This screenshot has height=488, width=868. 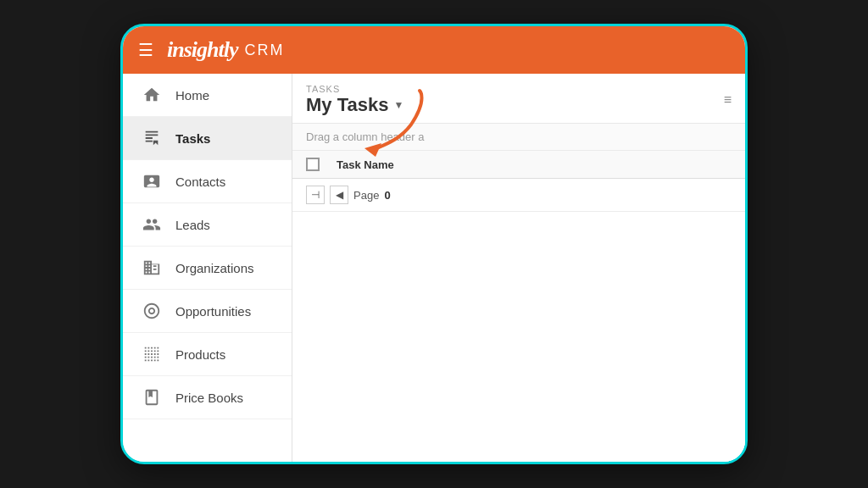 What do you see at coordinates (313, 164) in the screenshot?
I see `checkbox-icon` at bounding box center [313, 164].